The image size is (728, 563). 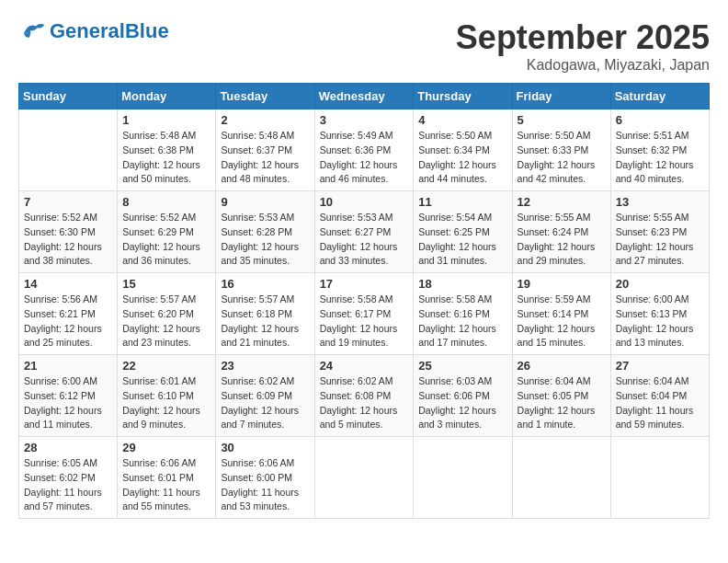 What do you see at coordinates (660, 403) in the screenshot?
I see `day-info: Sunrise: 6:04 AM Sunset: 6:04 PM Dayligh…` at bounding box center [660, 403].